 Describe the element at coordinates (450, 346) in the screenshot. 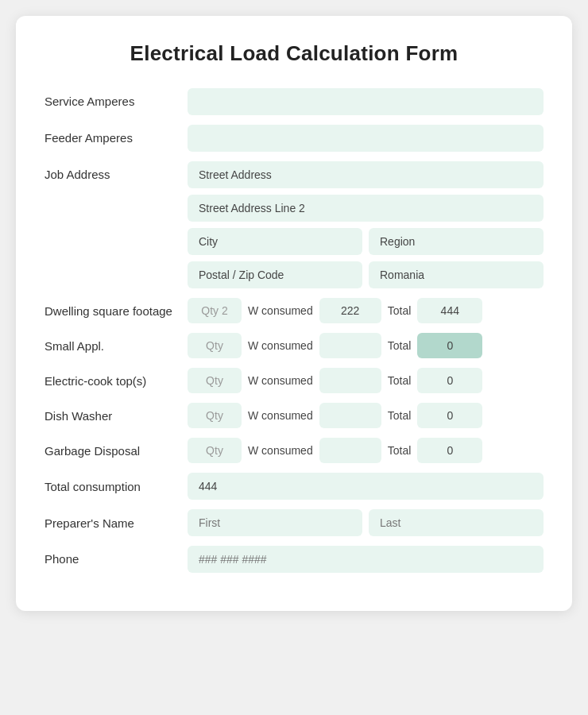

I see `small-appl-total-input` at that location.